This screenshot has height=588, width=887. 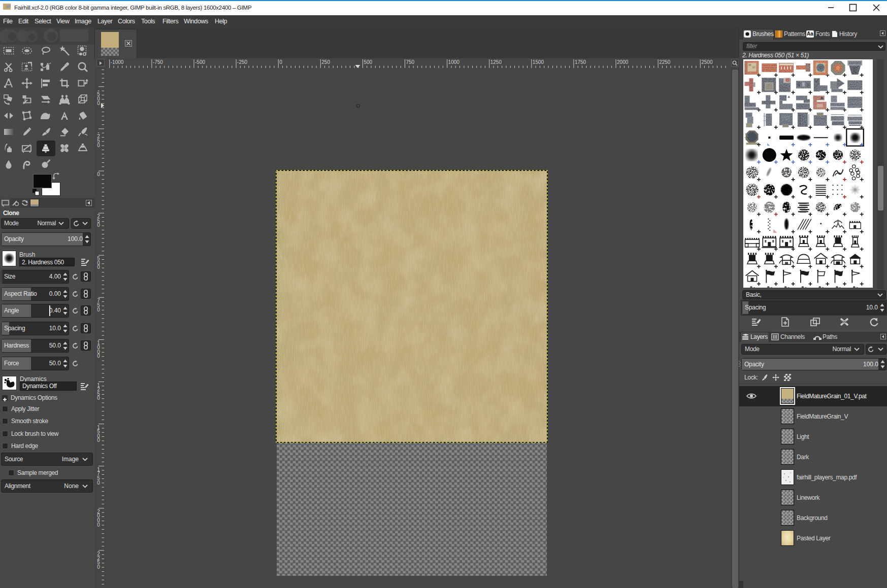 I want to click on svg-text: 1250, so click(x=497, y=62).